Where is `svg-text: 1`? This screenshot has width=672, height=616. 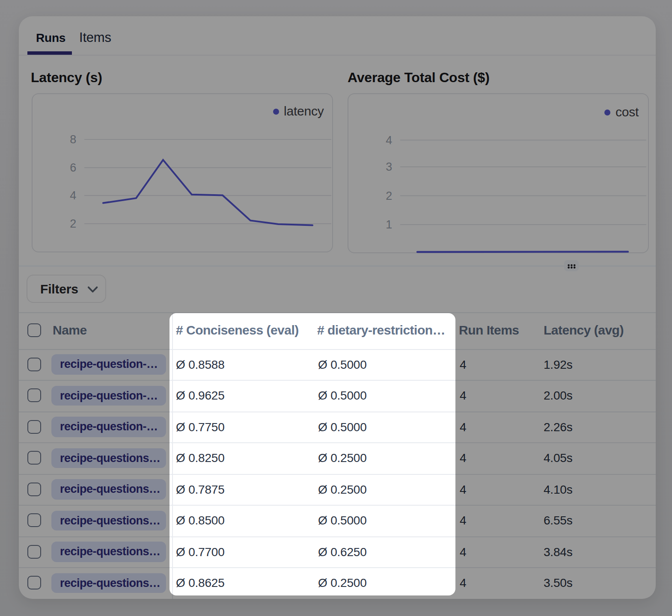 svg-text: 1 is located at coordinates (389, 225).